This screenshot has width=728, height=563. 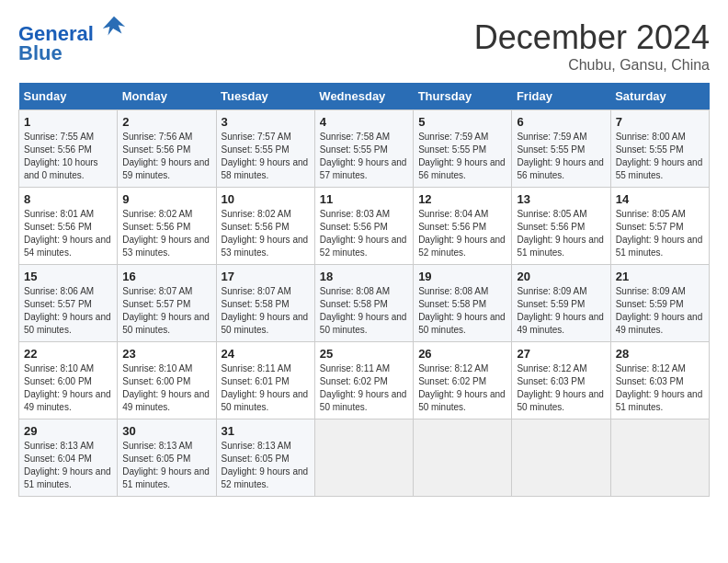 What do you see at coordinates (73, 42) in the screenshot?
I see `logo: General Blue` at bounding box center [73, 42].